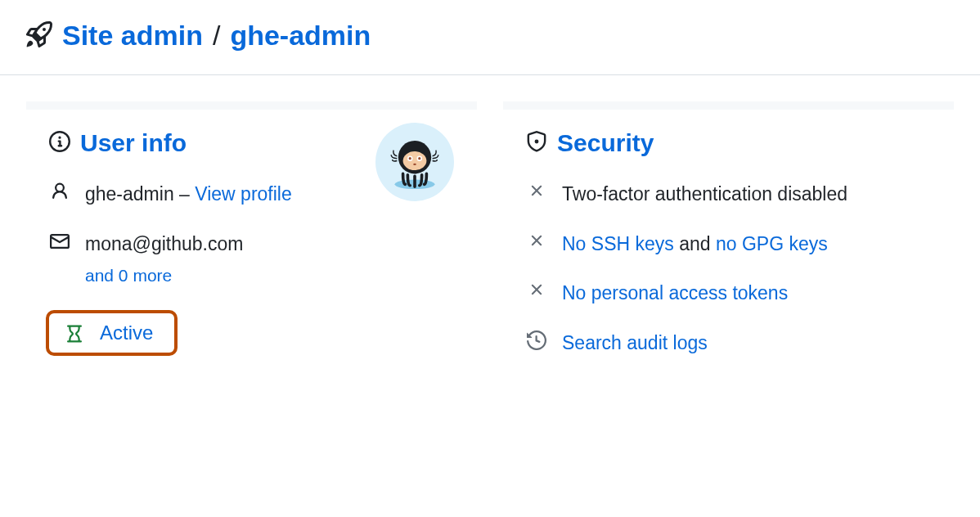  Describe the element at coordinates (60, 241) in the screenshot. I see `mail-icon` at that location.